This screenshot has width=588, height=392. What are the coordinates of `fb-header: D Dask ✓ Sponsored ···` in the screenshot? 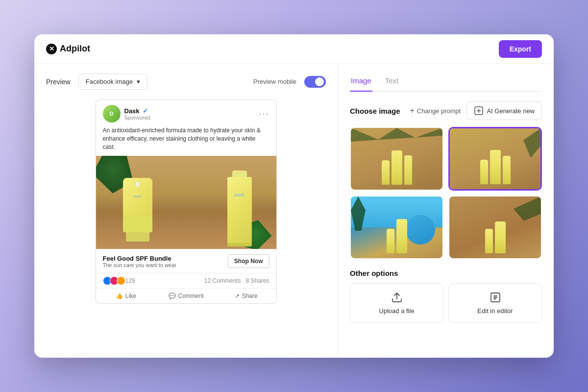 It's located at (186, 113).